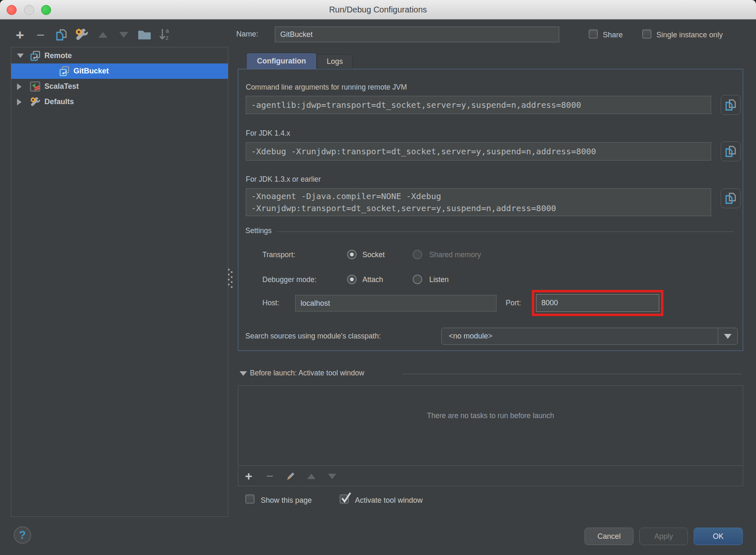 This screenshot has height=555, width=756. I want to click on transport-label: Transport:, so click(279, 255).